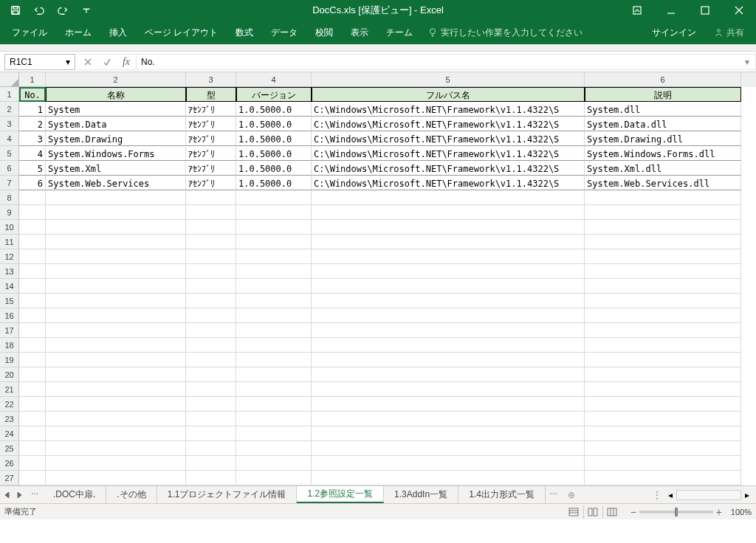  I want to click on grid-row: 27, so click(378, 478).